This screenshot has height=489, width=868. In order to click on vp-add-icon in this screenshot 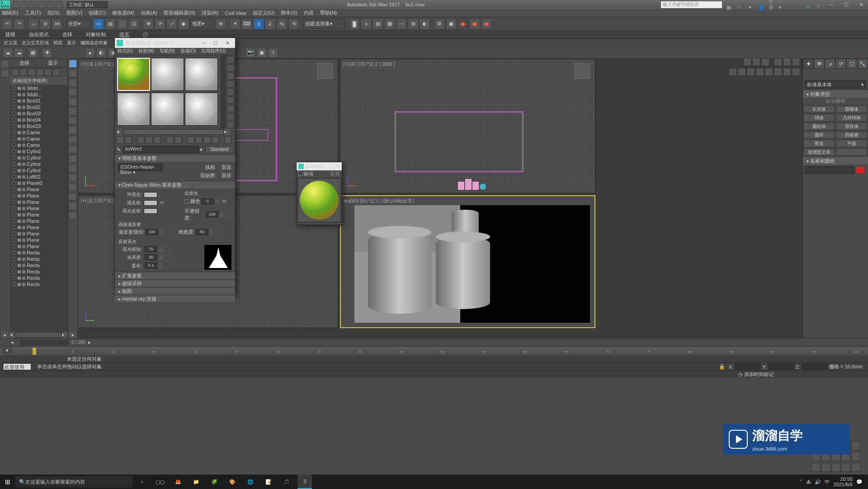, I will do `click(747, 62)`.